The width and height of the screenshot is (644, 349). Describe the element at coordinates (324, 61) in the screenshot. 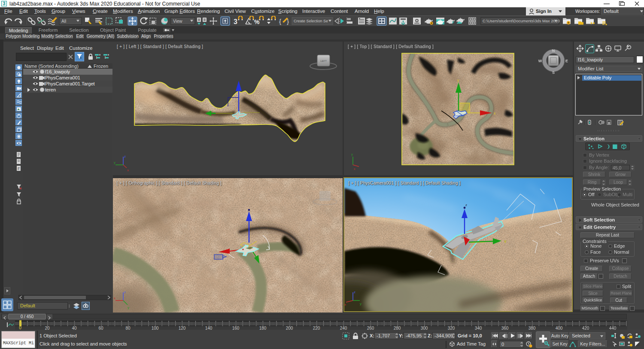

I see `svg-text: LEFT` at that location.